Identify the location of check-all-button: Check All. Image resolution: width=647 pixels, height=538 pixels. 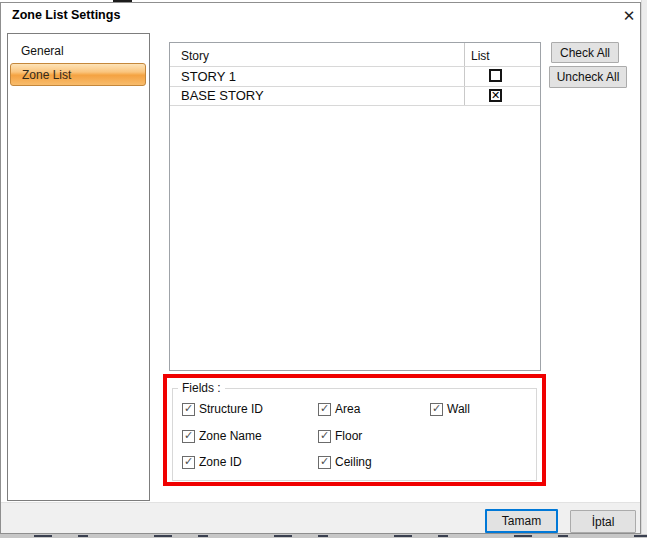
(585, 52).